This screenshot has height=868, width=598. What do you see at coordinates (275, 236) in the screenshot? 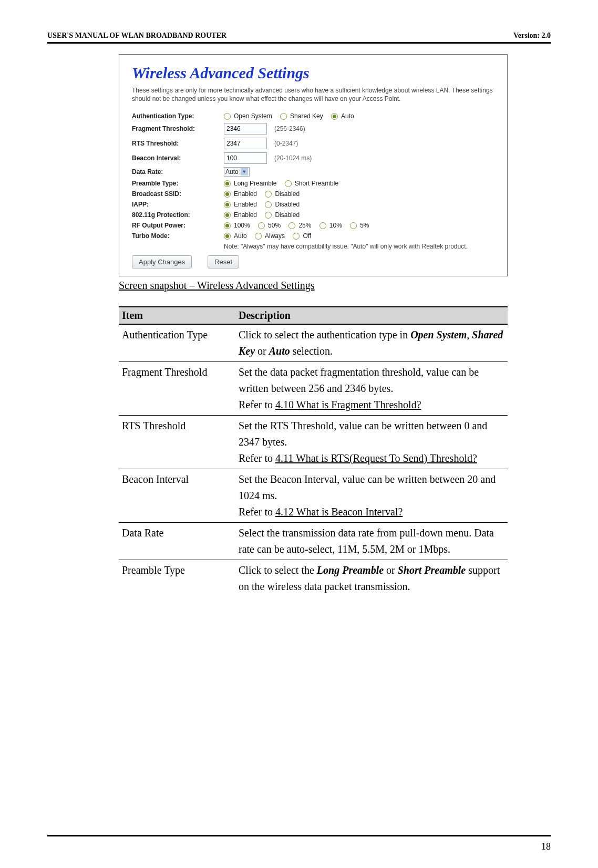
I see `option-turbo-always: Always` at bounding box center [275, 236].